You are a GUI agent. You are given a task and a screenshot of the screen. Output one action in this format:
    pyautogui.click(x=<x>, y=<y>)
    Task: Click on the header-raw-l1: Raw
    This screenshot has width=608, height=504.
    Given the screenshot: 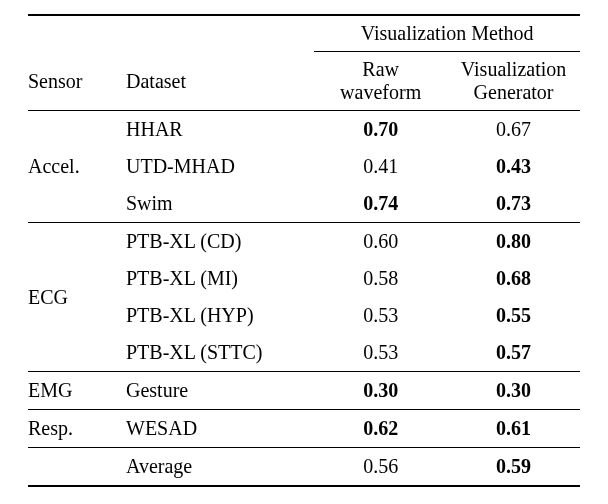 What is the action you would take?
    pyautogui.click(x=380, y=69)
    